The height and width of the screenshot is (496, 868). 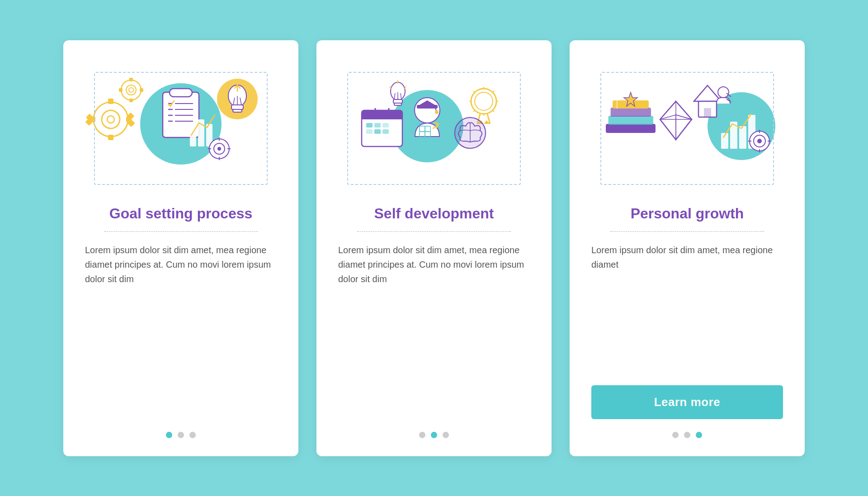 What do you see at coordinates (434, 435) in the screenshot?
I see `dot-2-self` at bounding box center [434, 435].